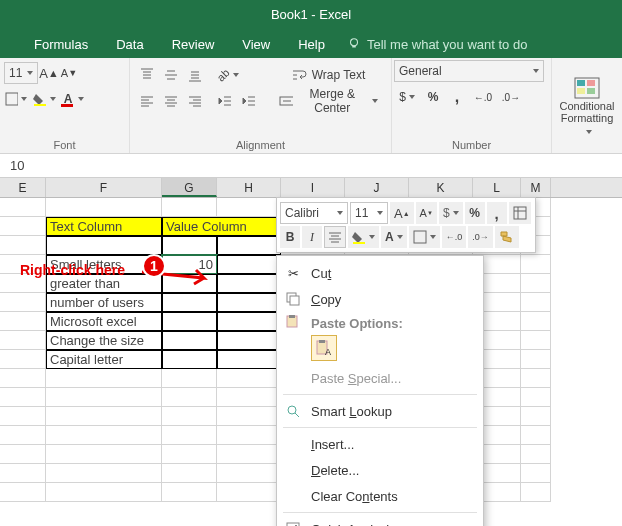 This screenshot has height=526, width=622. What do you see at coordinates (130, 44) in the screenshot?
I see `tab-data: Data` at bounding box center [130, 44].